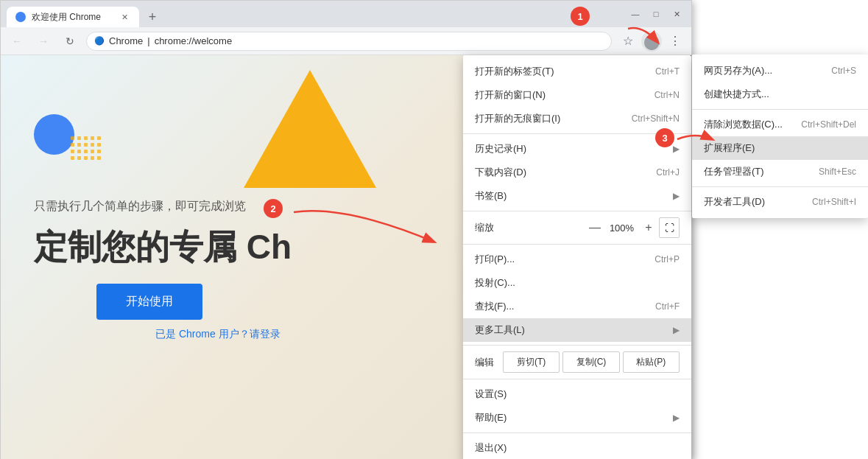  I want to click on address-bar: ← → ↻ 🔵 Chrome | chrome://welcome ☆ ⬤ ⋮, so click(346, 41).